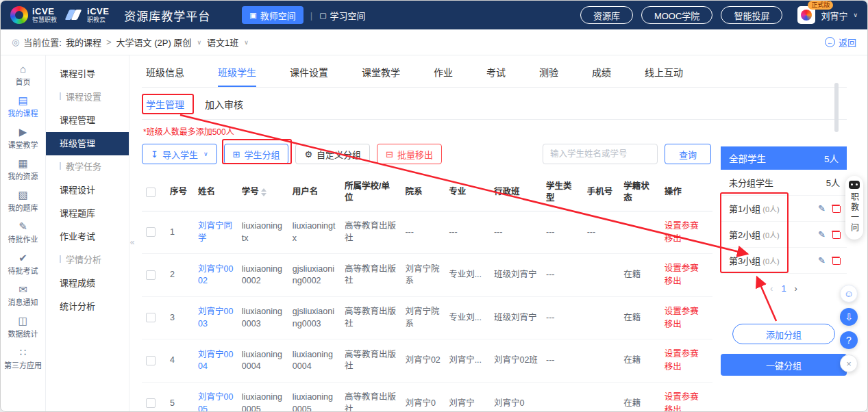 The width and height of the screenshot is (868, 412). What do you see at coordinates (23, 201) in the screenshot?
I see `sidebar-item: ▧ 我的题库` at bounding box center [23, 201].